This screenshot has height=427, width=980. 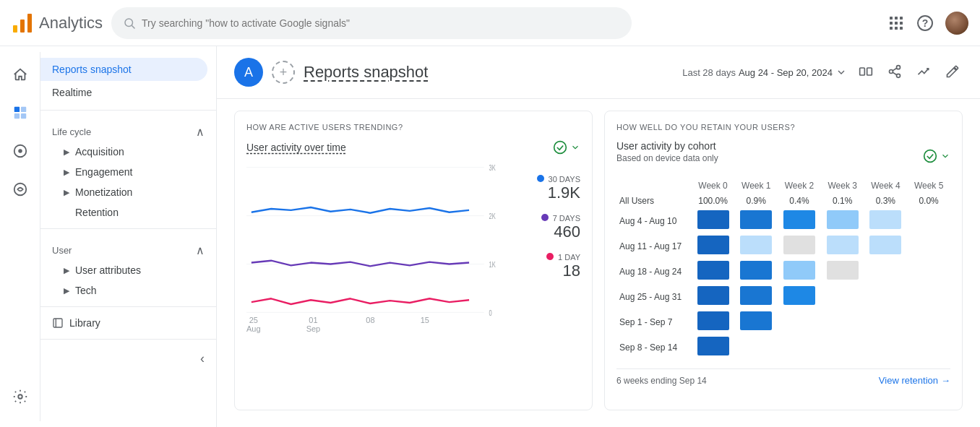 I want to click on user-avatar, so click(x=957, y=23).